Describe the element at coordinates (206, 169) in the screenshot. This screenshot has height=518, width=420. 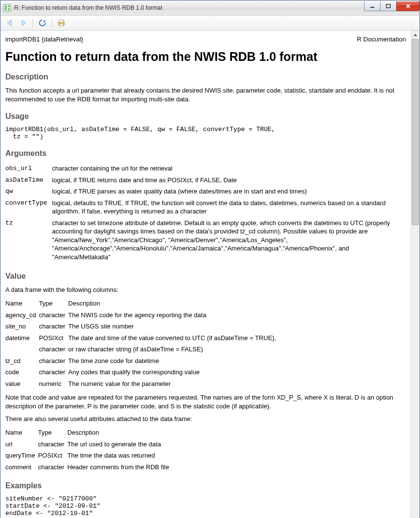
I see `table-row: obs_urlcharacter containing the url for …` at that location.